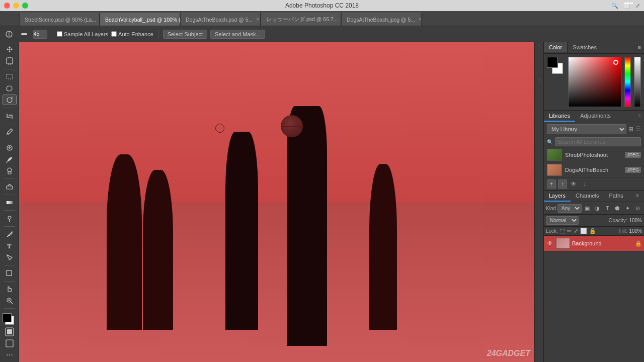  I want to click on extra-tools-btn: ⋯, so click(10, 355).